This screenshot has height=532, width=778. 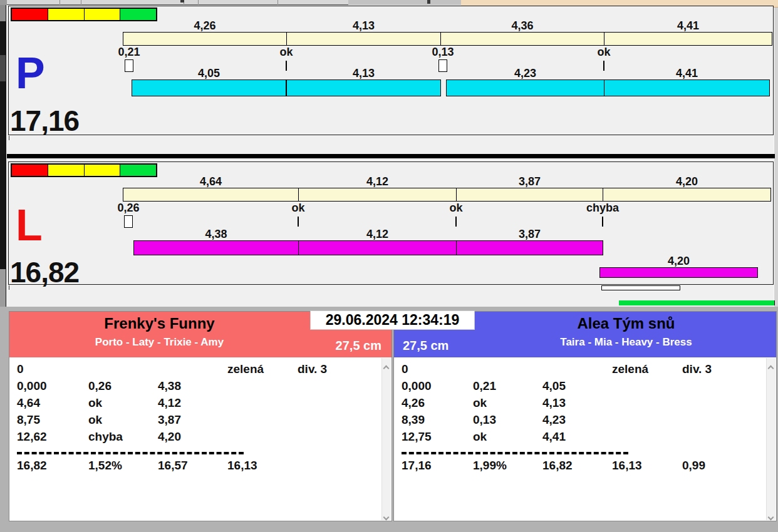 I want to click on result-row: 4,64 ok 4,12, so click(x=200, y=404).